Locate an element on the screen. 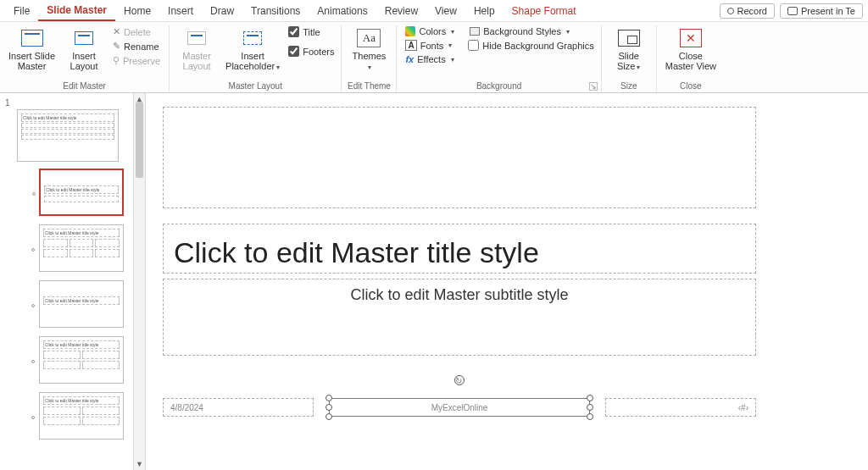 This screenshot has height=470, width=868. record-icon is located at coordinates (731, 11).